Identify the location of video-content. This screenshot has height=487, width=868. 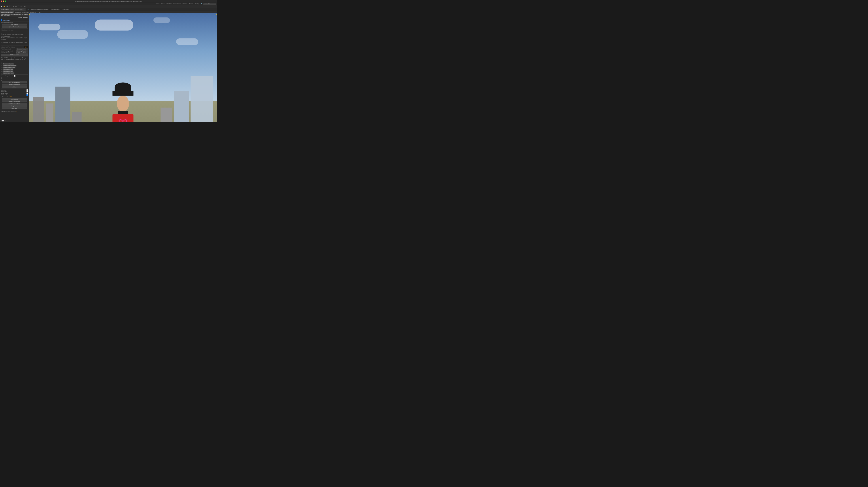
(123, 67).